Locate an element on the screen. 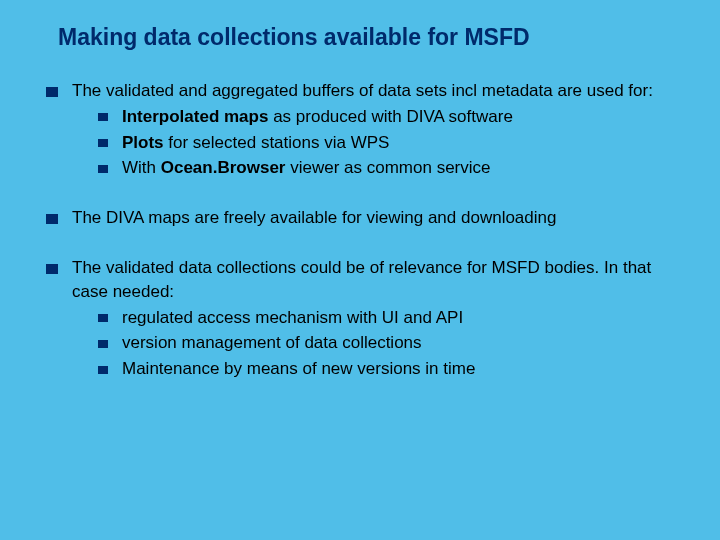 The height and width of the screenshot is (540, 720). sub-bullet-rest: as produced with DIVA software is located at coordinates (390, 116).